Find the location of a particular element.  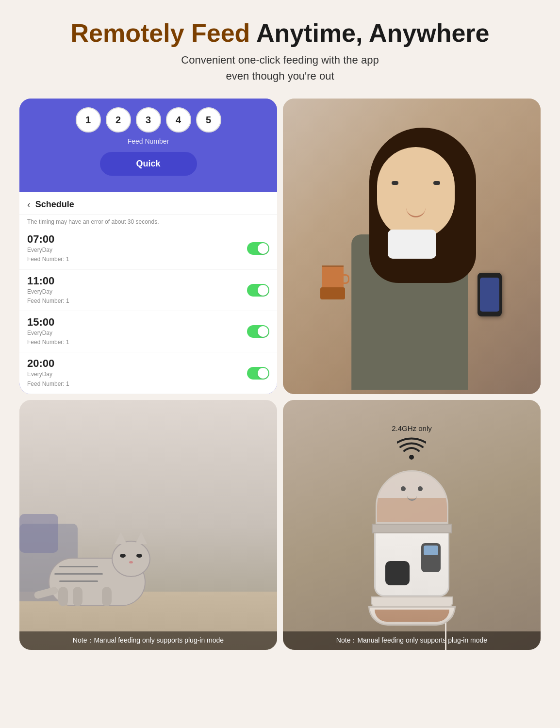

cat-figure is located at coordinates (102, 572).